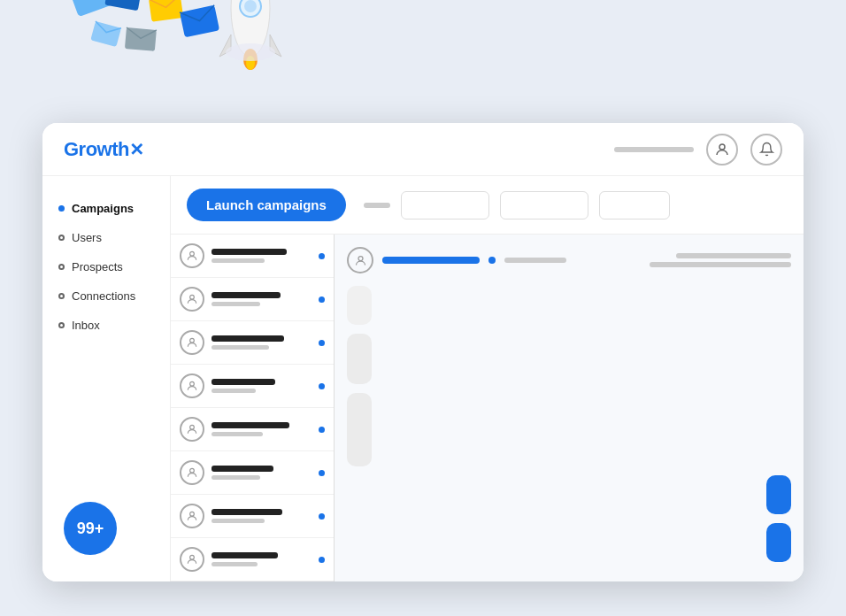 The image size is (846, 616). What do you see at coordinates (62, 209) in the screenshot?
I see `sidebar-dot-campaigns` at bounding box center [62, 209].